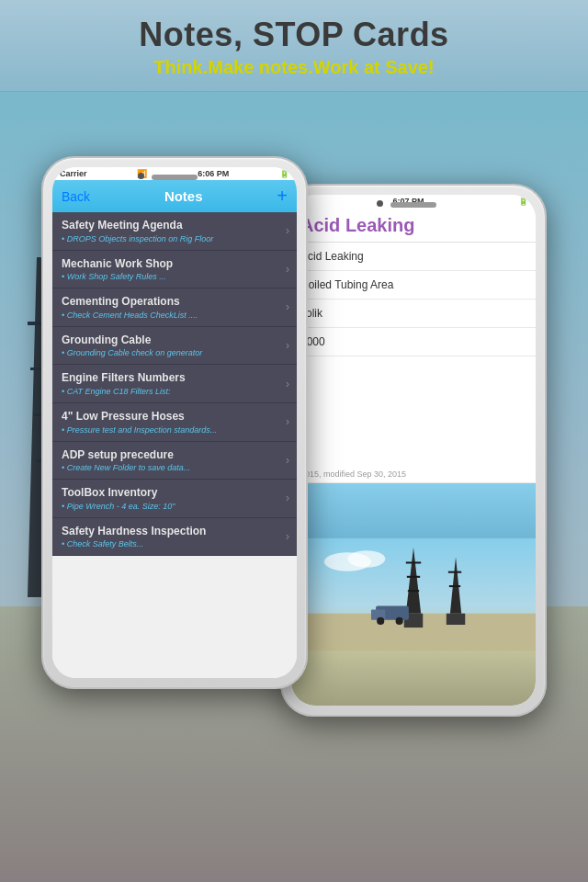 This screenshot has width=588, height=882. Describe the element at coordinates (175, 499) in the screenshot. I see `note-item-7: ToolBox Inventory • Pipe Wrench - 4 ea. …` at that location.